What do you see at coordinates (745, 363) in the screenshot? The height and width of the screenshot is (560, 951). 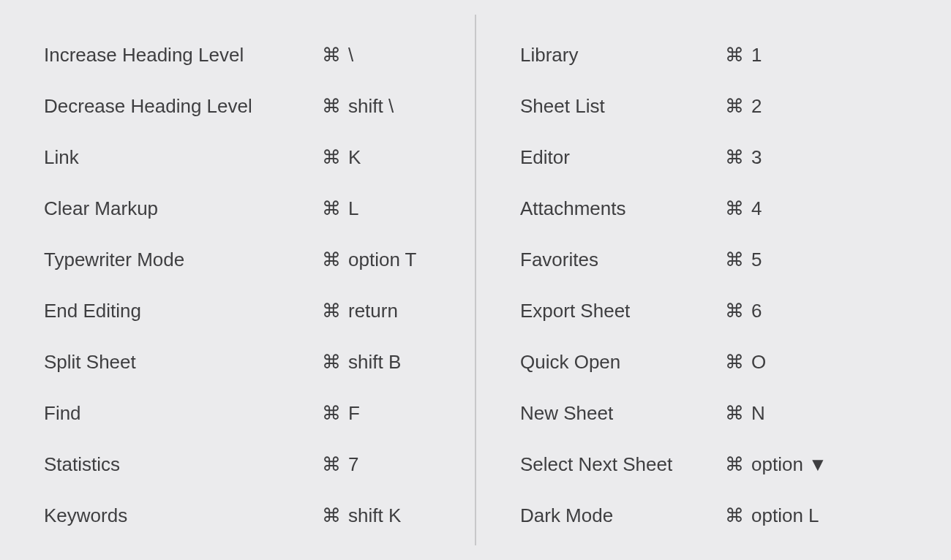 I see `shortcut-keys: ⌘ O` at bounding box center [745, 363].